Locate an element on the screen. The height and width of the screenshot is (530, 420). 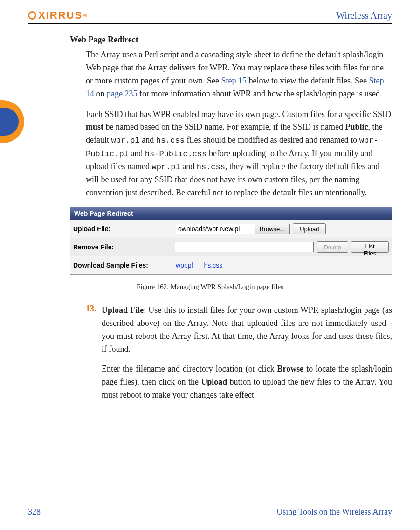
list-files-button: List Files is located at coordinates (370, 247).